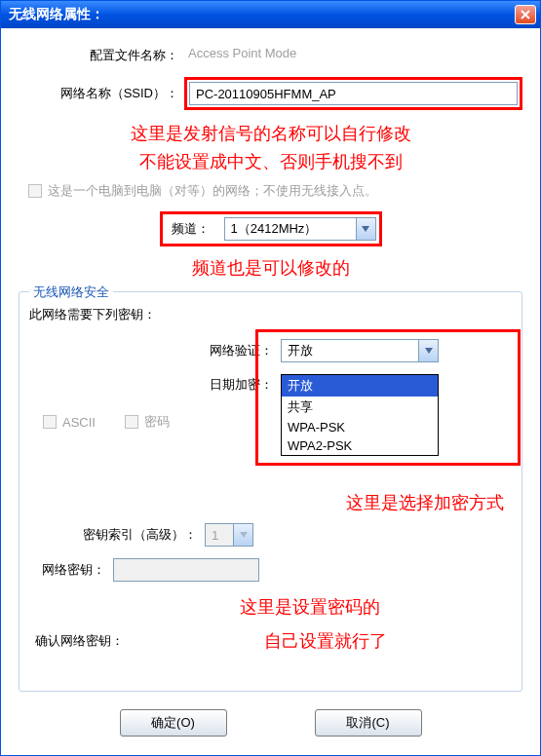  Describe the element at coordinates (271, 641) in the screenshot. I see `confirmkey-row: 确认网络密钥： 自己设置就行了` at that location.